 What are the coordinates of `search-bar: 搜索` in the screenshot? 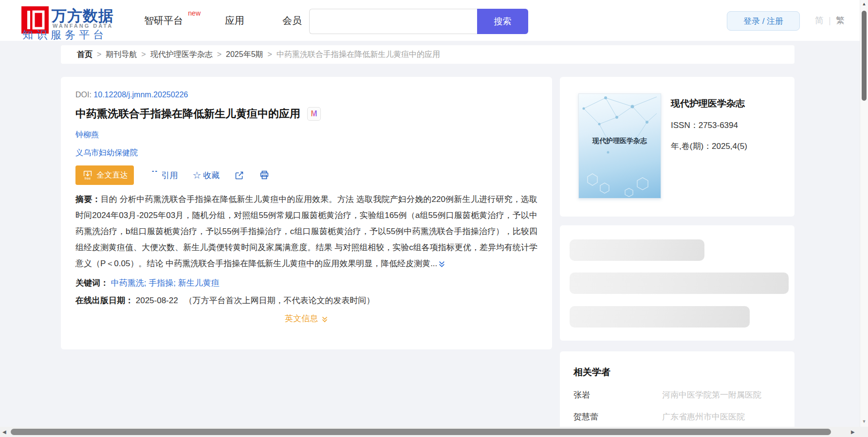 It's located at (419, 21).